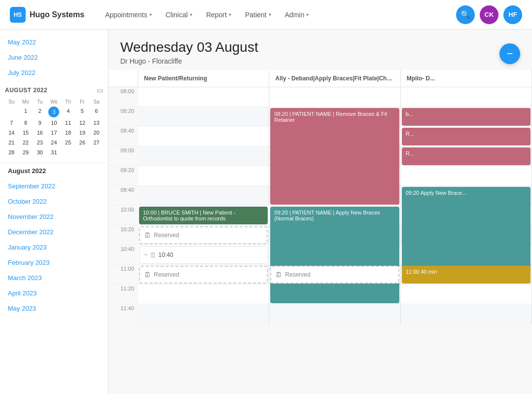 This screenshot has height=394, width=532. What do you see at coordinates (203, 176) in the screenshot?
I see `slot-col0-09:20` at bounding box center [203, 176].